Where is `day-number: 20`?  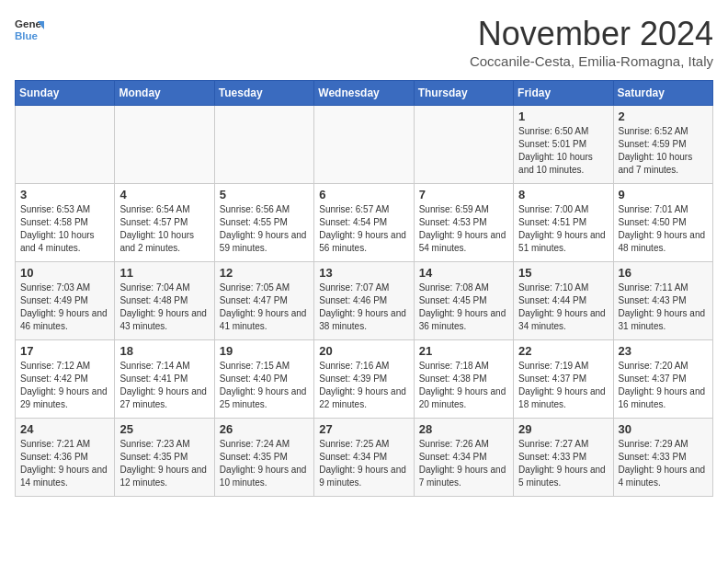
day-number: 20 is located at coordinates (364, 351).